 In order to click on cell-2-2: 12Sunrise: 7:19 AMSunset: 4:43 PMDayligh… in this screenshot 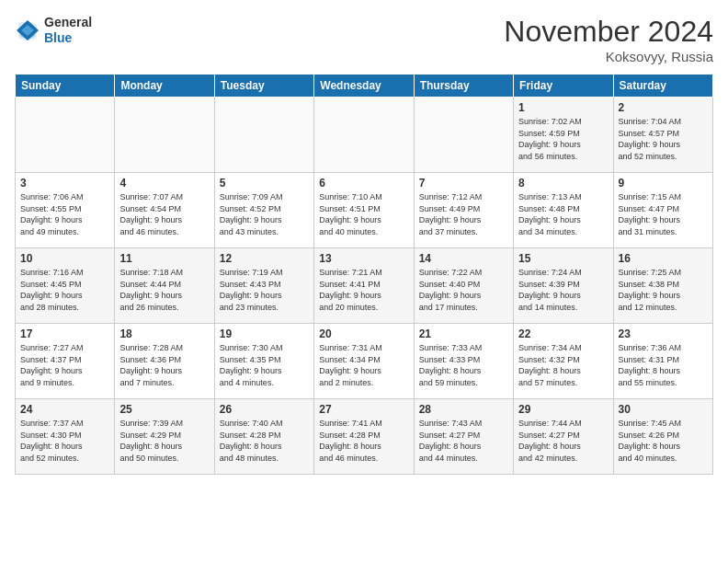, I will do `click(264, 286)`.